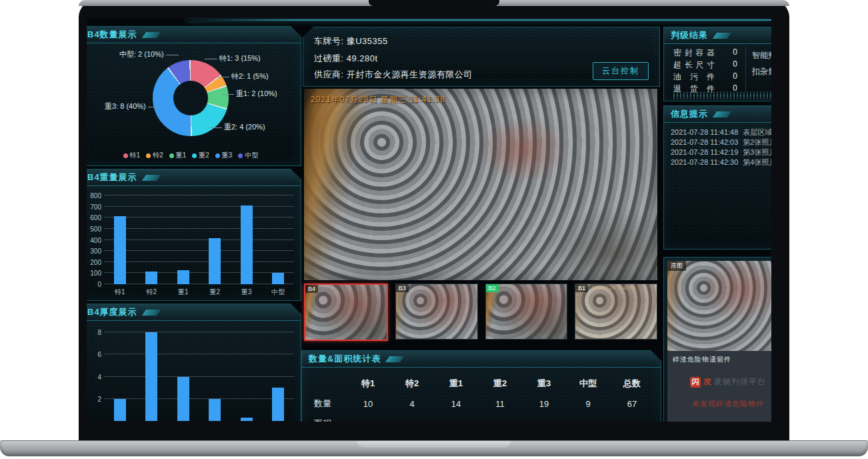  What do you see at coordinates (94, 240) in the screenshot?
I see `y-axis-tick: 400` at bounding box center [94, 240].